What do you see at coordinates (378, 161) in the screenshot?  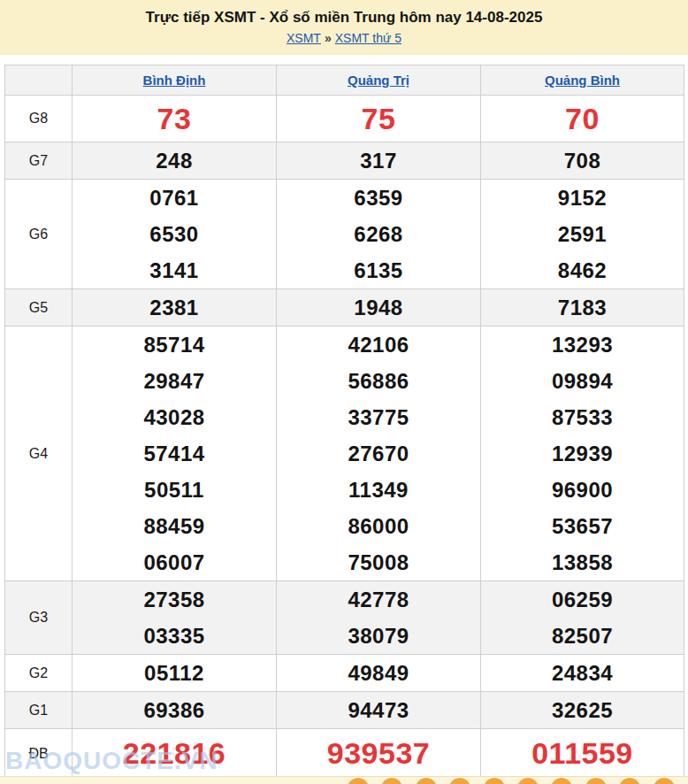 I see `result-cell: 317` at bounding box center [378, 161].